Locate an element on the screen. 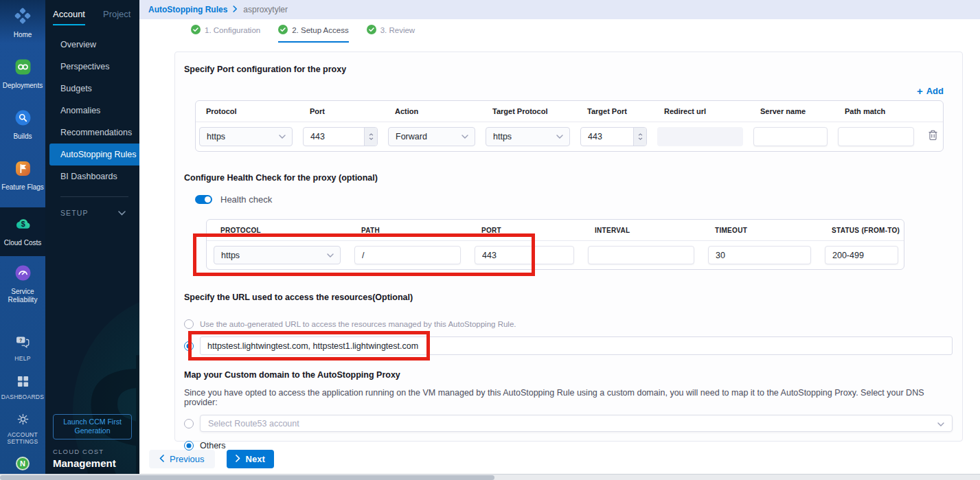 The image size is (980, 480). target-protocol-select: https is located at coordinates (527, 137).